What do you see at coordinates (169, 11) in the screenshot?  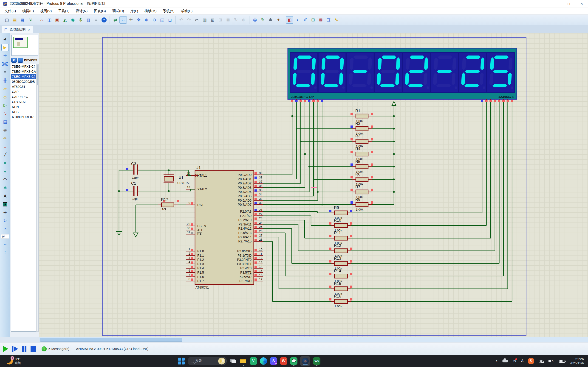 I see `menu-system: 系统(Y)` at bounding box center [169, 11].